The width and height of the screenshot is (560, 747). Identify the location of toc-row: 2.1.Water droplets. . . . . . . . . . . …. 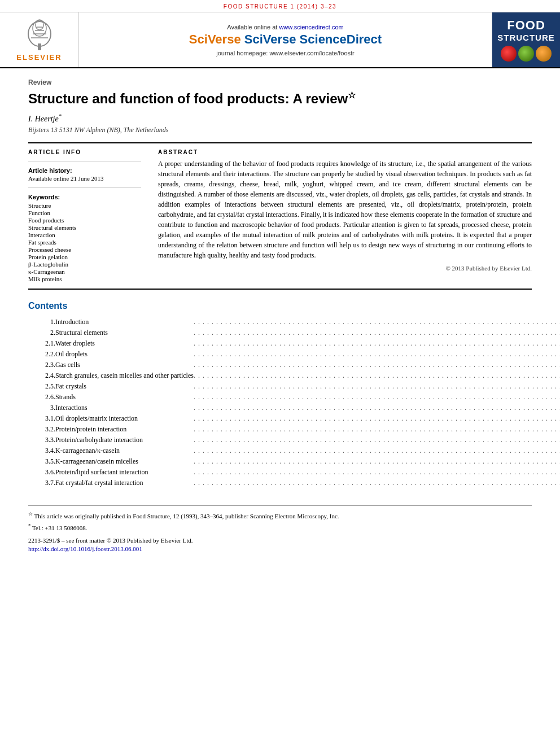
(294, 343).